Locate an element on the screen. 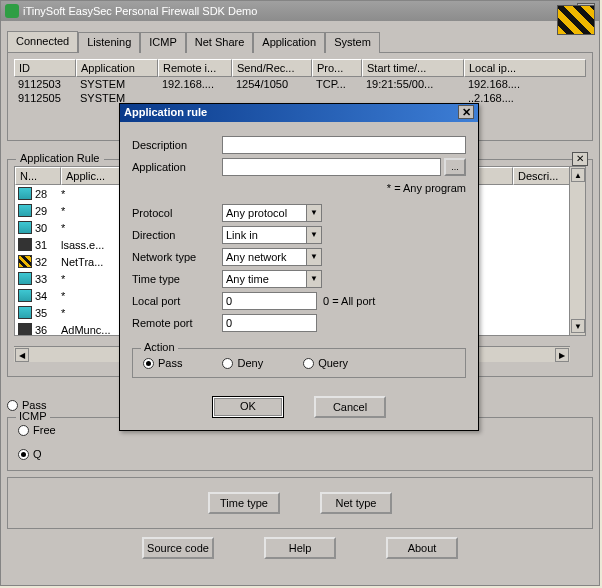 This screenshot has height=588, width=602. tab-application: Application is located at coordinates (289, 42).